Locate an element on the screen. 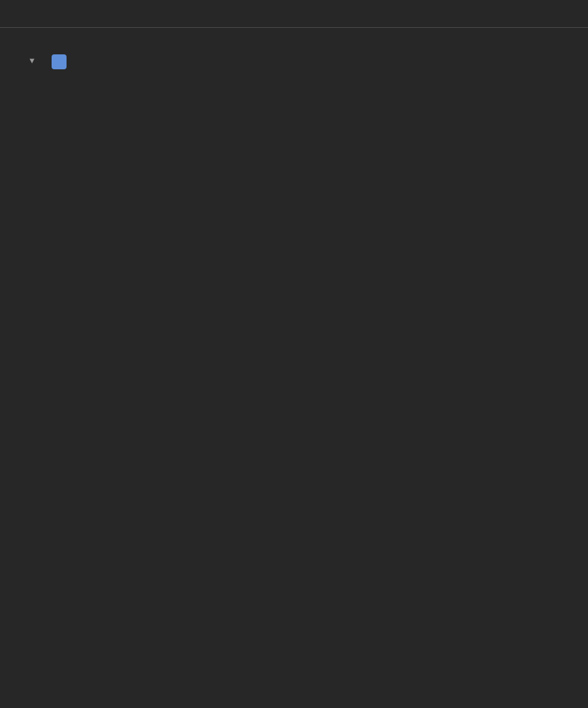  expand-toggle-icon is located at coordinates (32, 61).